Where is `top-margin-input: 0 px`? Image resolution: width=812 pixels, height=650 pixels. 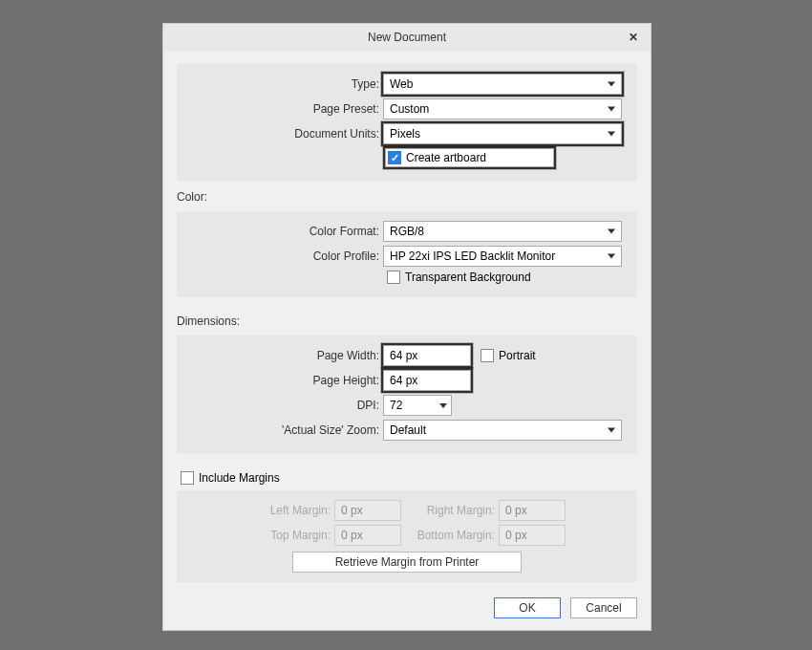 top-margin-input: 0 px is located at coordinates (368, 535).